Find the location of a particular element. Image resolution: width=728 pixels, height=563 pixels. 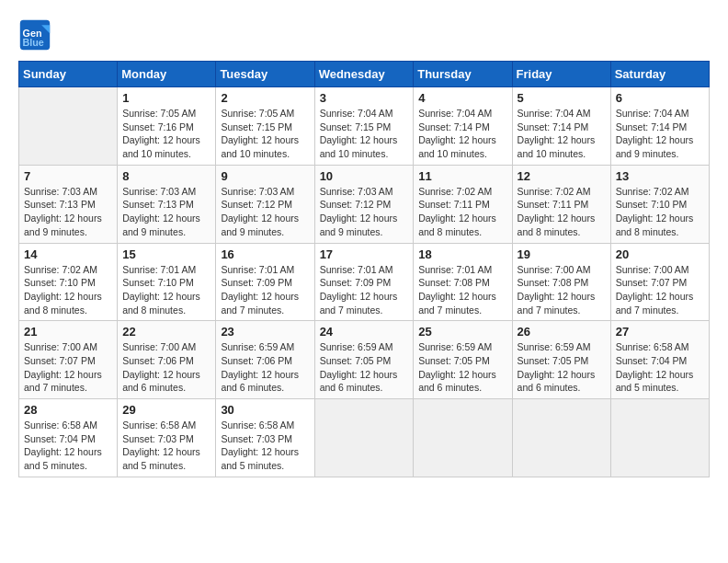

day-number: 16 is located at coordinates (265, 254).